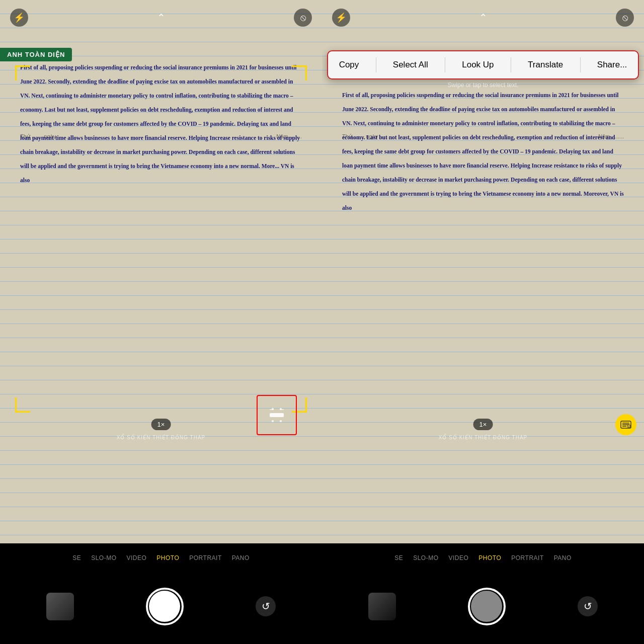 The image size is (644, 644). What do you see at coordinates (626, 425) in the screenshot?
I see `live-text-button-right` at bounding box center [626, 425].